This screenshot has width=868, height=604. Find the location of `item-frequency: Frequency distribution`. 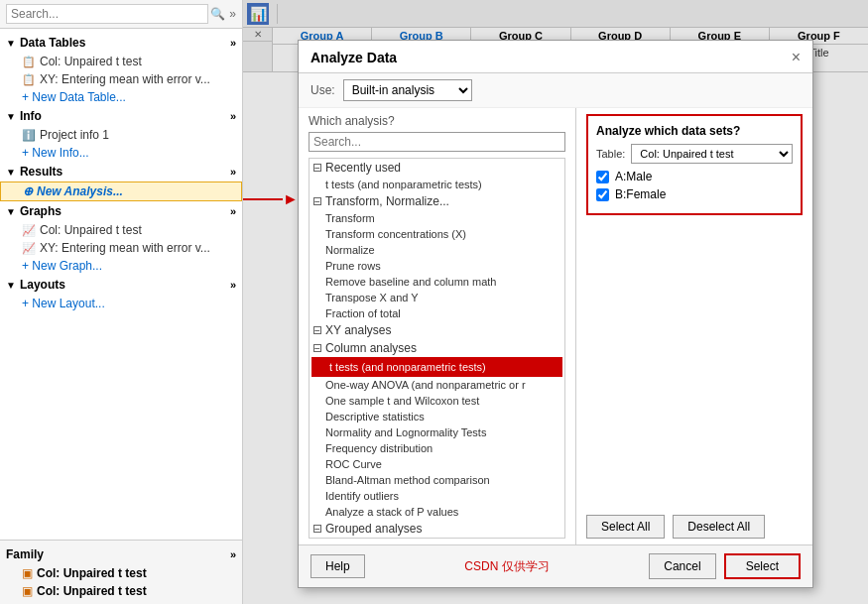

item-frequency: Frequency distribution is located at coordinates (436, 448).